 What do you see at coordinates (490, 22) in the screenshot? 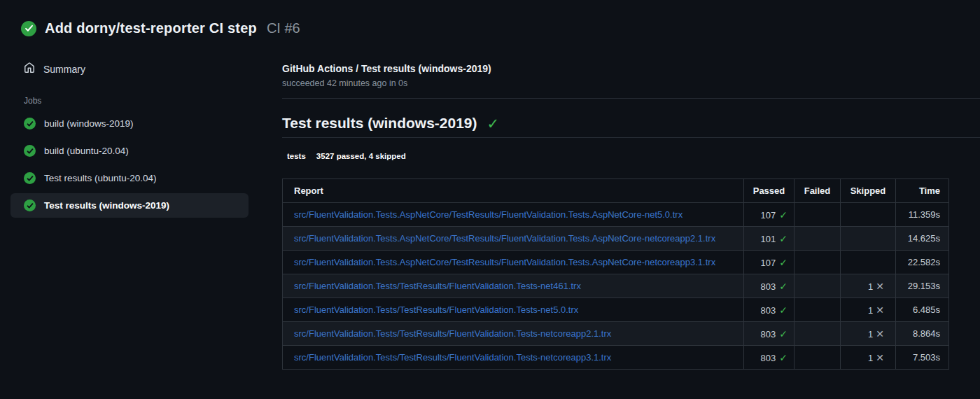
I see `run-header: Add dorny/test-reporter CI step CI #6` at bounding box center [490, 22].